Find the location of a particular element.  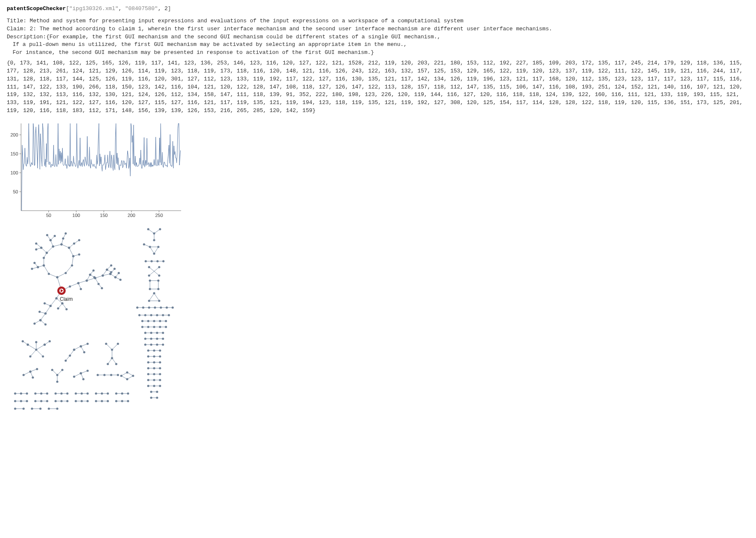

svg-text: 50 is located at coordinates (48, 215).